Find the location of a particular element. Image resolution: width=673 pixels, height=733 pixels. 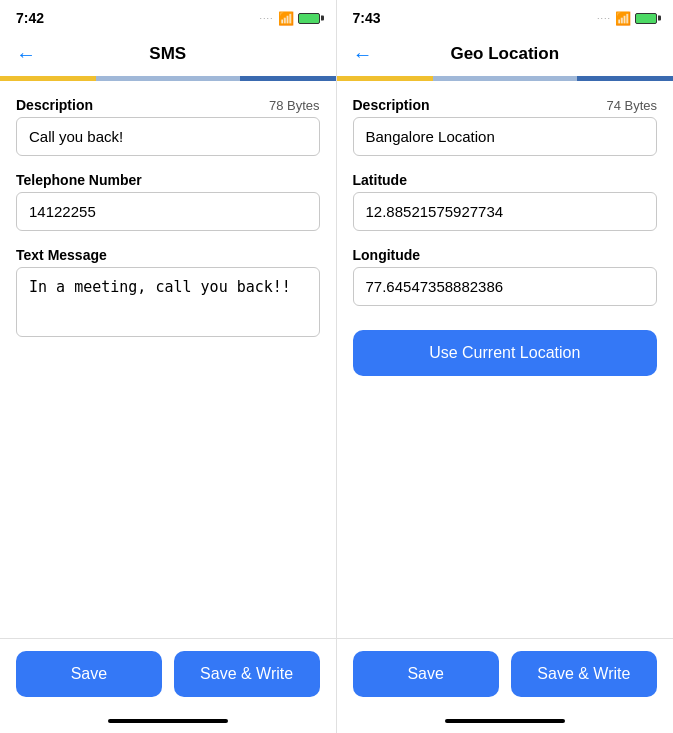

nav-bar-right: ← Geo Location is located at coordinates (506, 54).